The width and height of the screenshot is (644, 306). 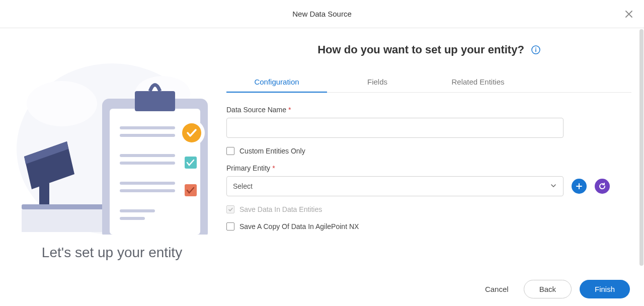 I want to click on left-caption: Let's set up your entity, so click(x=112, y=253).